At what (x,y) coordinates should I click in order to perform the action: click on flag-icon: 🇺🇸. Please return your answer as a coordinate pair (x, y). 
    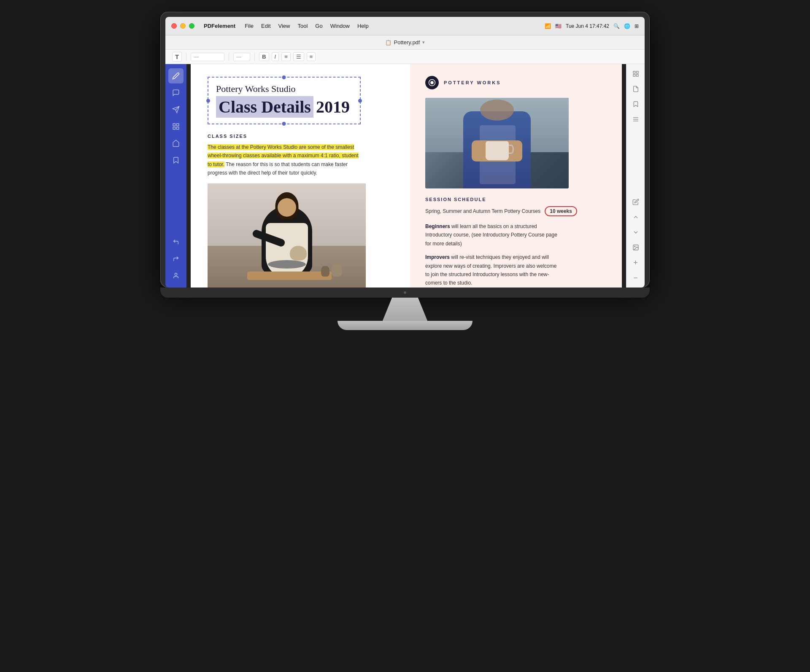
    Looking at the image, I should click on (559, 26).